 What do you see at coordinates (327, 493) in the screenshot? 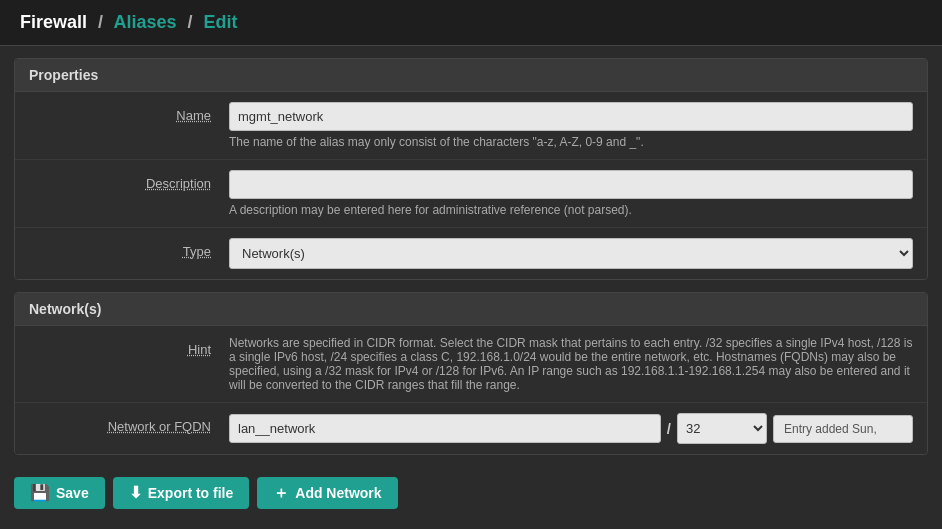
I see `add-network-button: ＋ Add Network` at bounding box center [327, 493].